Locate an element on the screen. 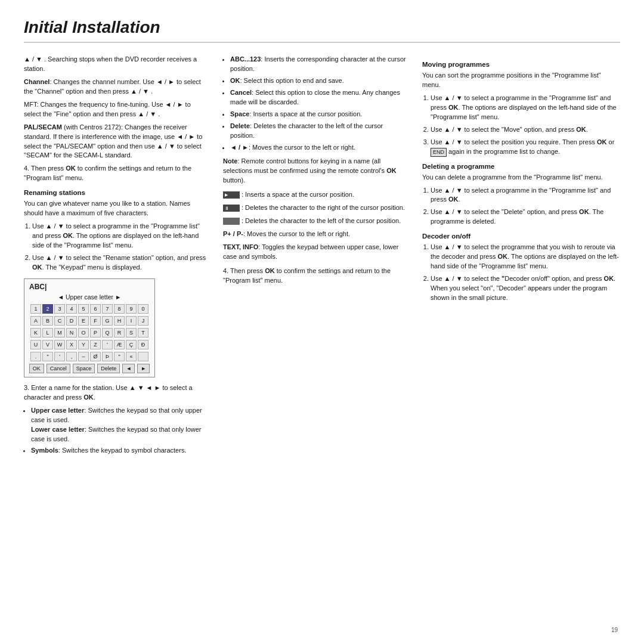 Image resolution: width=644 pixels, height=644 pixels. moving-step-3: Use ▲ / ▼ to select the position you req… is located at coordinates (525, 147).